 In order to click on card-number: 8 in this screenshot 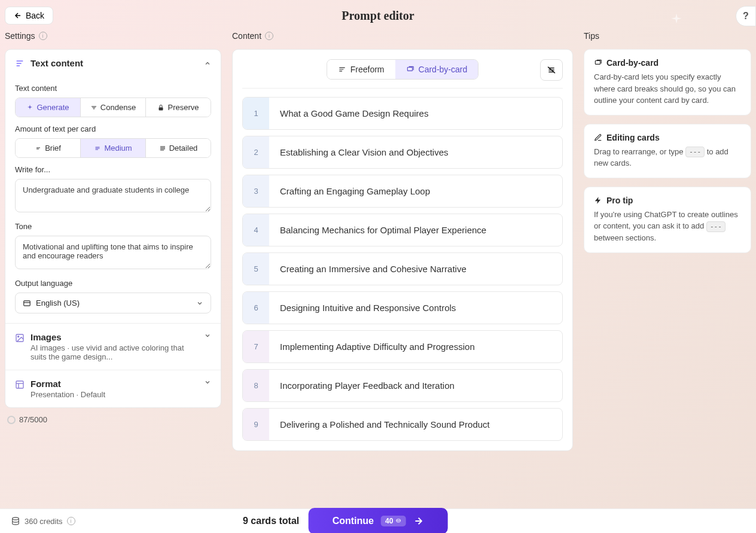, I will do `click(256, 385)`.